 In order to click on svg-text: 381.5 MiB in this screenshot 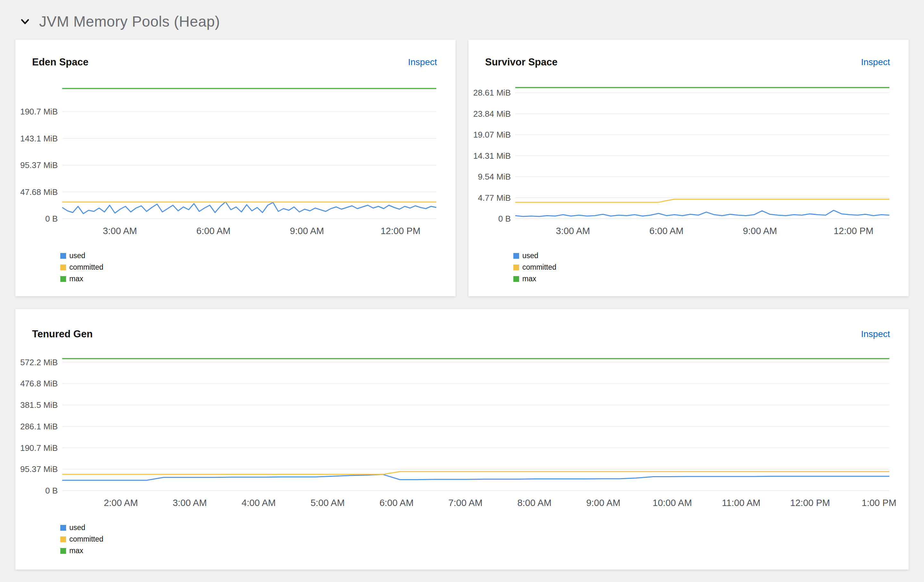, I will do `click(39, 405)`.